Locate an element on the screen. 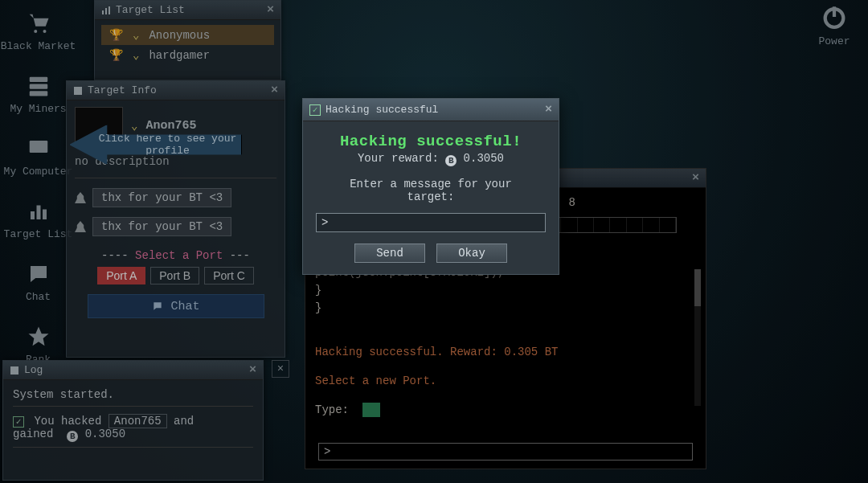  modal-reward: Your reward: B 0.3050 is located at coordinates (431, 159).